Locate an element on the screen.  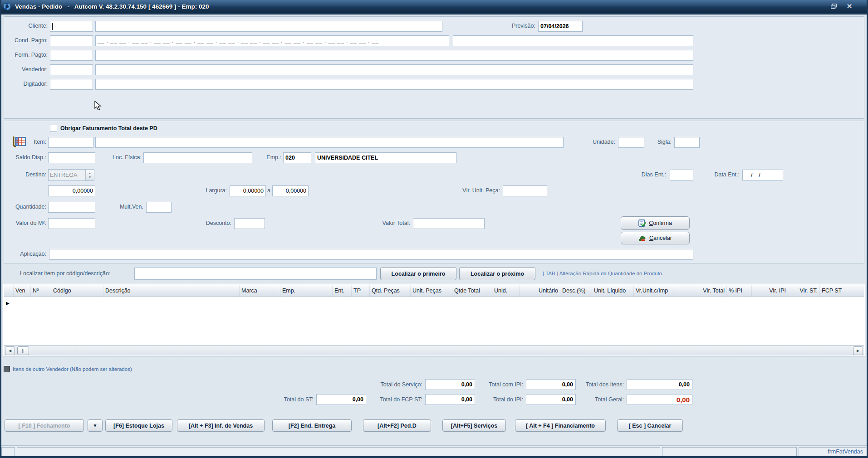
item-desc-input is located at coordinates (329, 142).